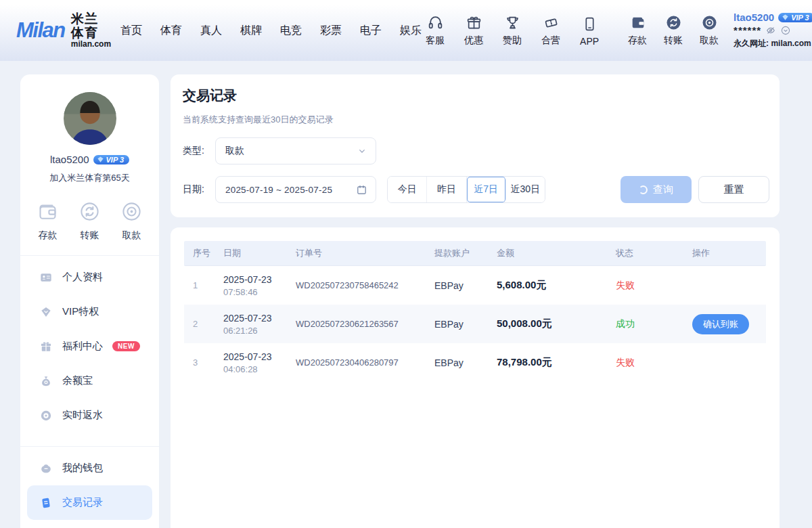 This screenshot has height=528, width=812. I want to click on quicklink-partner: 合营, so click(551, 30).